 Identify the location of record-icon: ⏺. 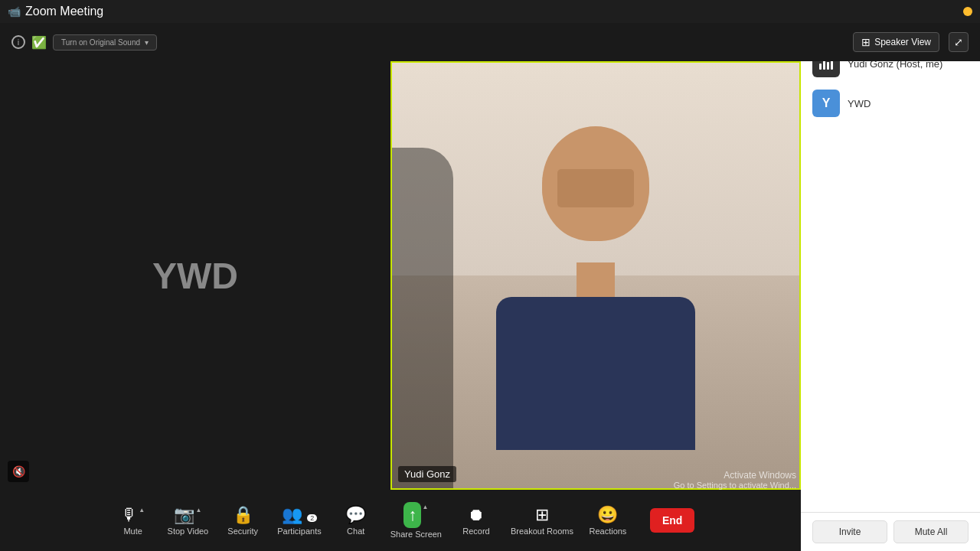
(476, 515).